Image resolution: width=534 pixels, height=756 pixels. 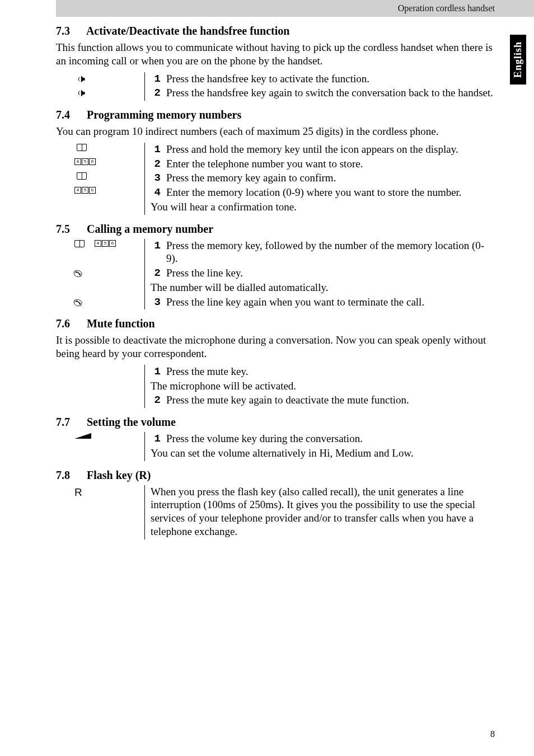 What do you see at coordinates (330, 274) in the screenshot?
I see `step-text: Press the line key.` at bounding box center [330, 274].